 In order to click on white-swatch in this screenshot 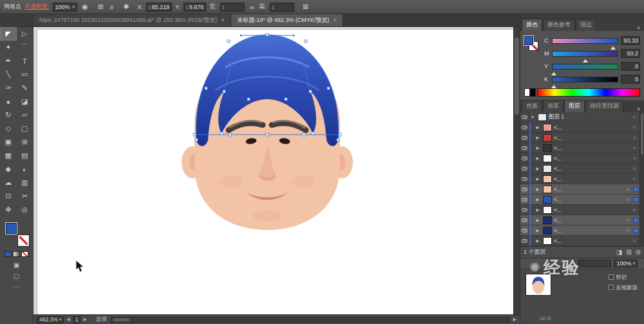, I will do `click(527, 93)`.